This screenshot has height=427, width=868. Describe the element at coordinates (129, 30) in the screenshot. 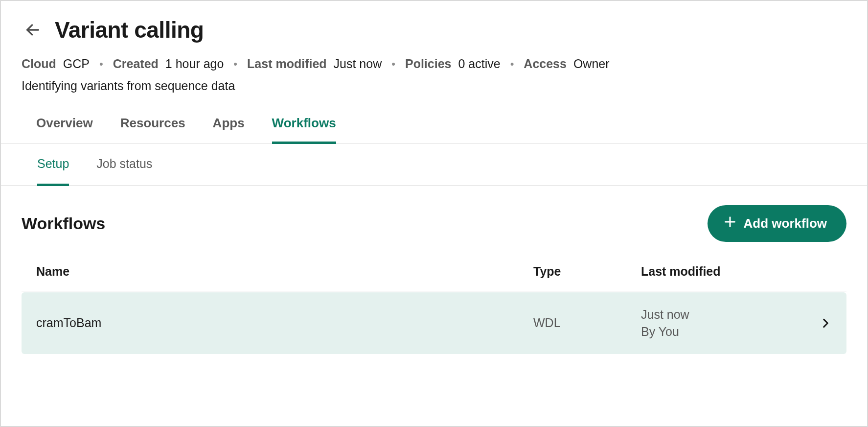

I see `page-title: Variant calling` at that location.